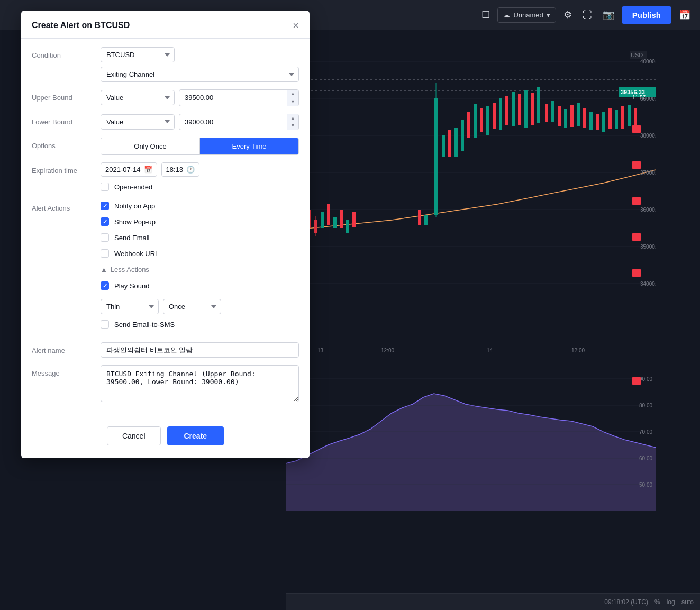 Image resolution: width=700 pixels, height=610 pixels. I want to click on notify-on-app-label: Notify on App, so click(134, 206).